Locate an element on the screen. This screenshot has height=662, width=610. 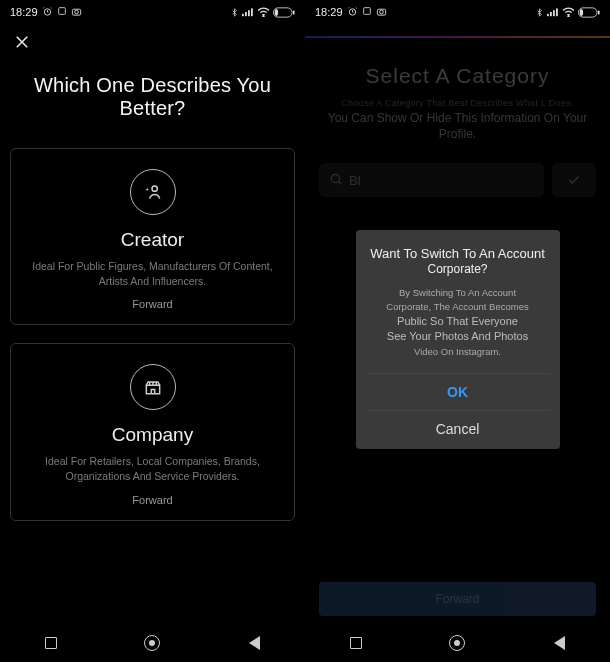
close-icon is located at coordinates (22, 42).